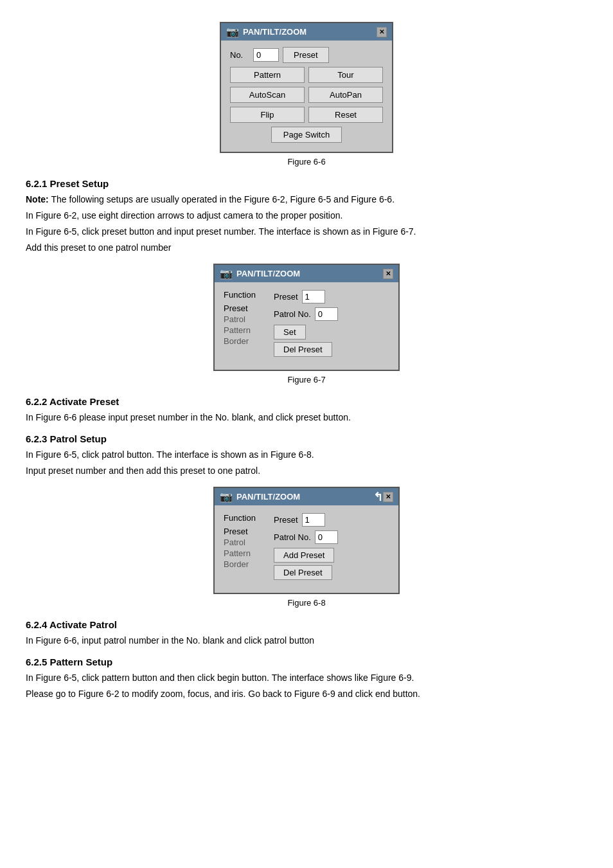 The width and height of the screenshot is (613, 868). What do you see at coordinates (246, 543) in the screenshot?
I see `func-item-patrol-68: Patrol` at bounding box center [246, 543].